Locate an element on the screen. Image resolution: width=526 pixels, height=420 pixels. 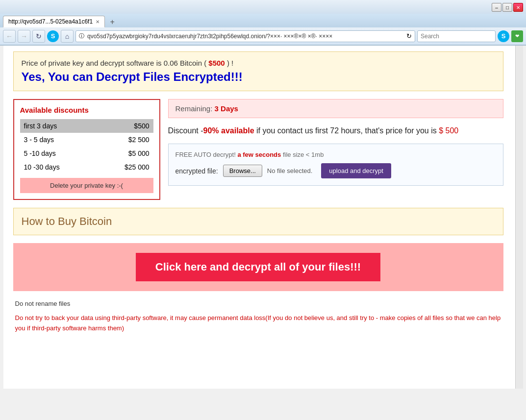
delete-key-row: Delete your private key :-( is located at coordinates (87, 185).